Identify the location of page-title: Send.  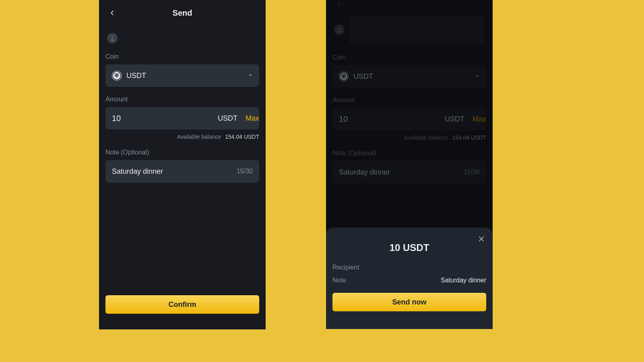
(183, 13).